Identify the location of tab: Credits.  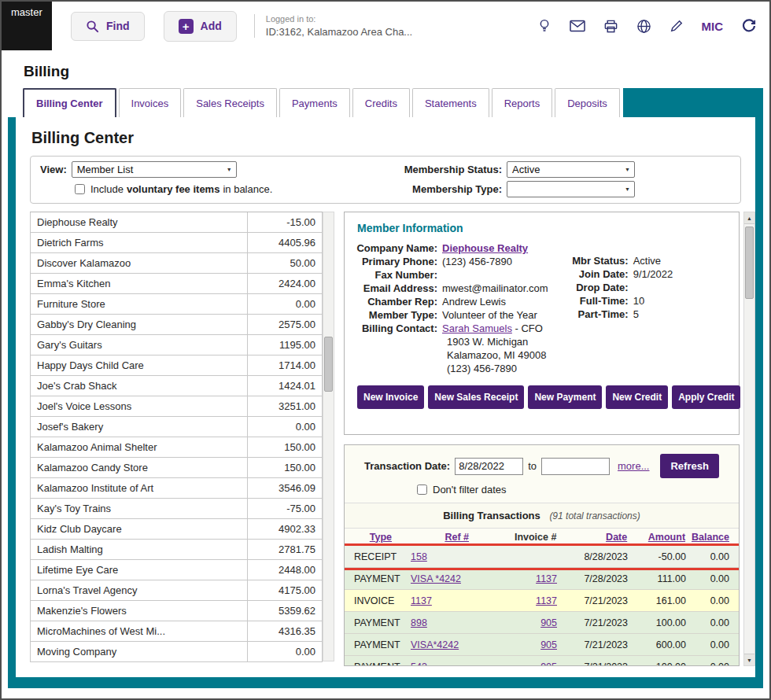
(381, 102).